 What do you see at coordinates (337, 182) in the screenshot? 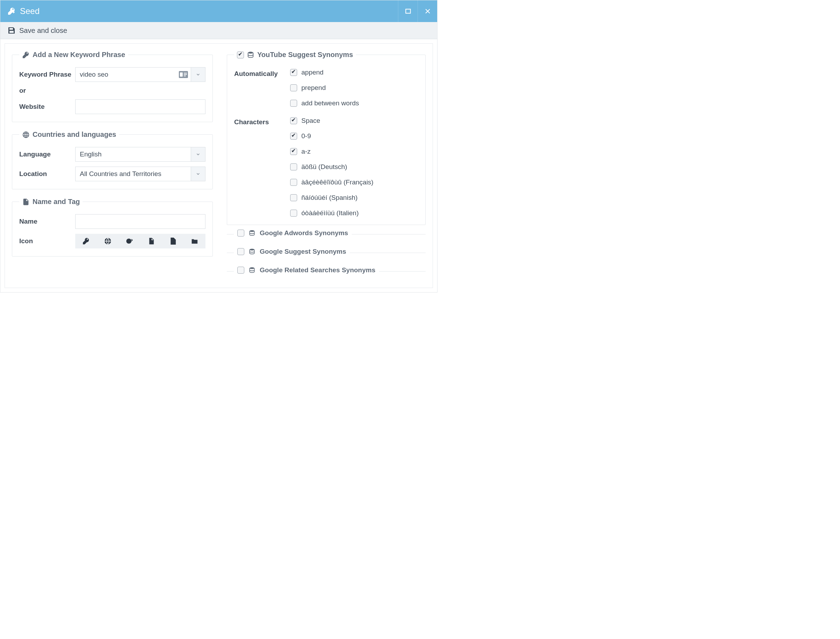
I see `chars-opt-4-label: àâçéèêëîïôùû (Français)` at bounding box center [337, 182].